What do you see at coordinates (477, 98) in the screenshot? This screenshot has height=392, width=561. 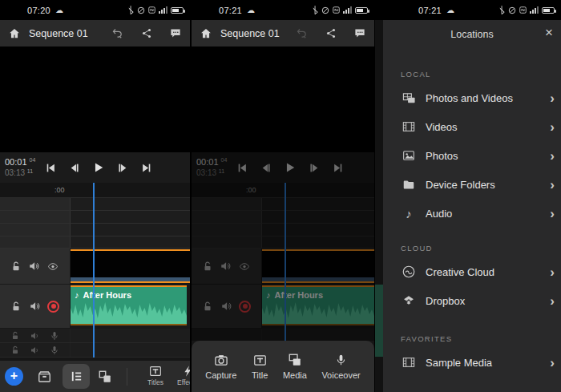 I see `location-row-photos-and-videos: Photos and Videos ›` at bounding box center [477, 98].